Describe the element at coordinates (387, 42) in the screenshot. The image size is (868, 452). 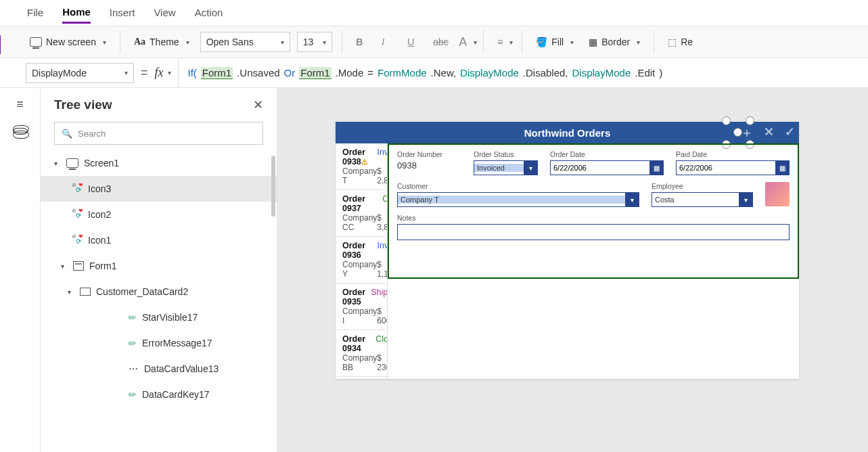
I see `italic-button: I` at that location.